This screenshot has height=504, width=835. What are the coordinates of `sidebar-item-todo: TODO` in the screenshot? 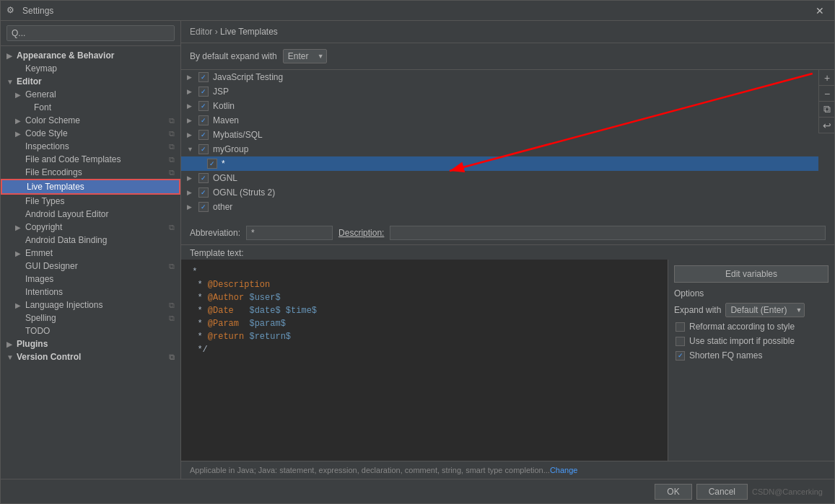 It's located at (91, 331).